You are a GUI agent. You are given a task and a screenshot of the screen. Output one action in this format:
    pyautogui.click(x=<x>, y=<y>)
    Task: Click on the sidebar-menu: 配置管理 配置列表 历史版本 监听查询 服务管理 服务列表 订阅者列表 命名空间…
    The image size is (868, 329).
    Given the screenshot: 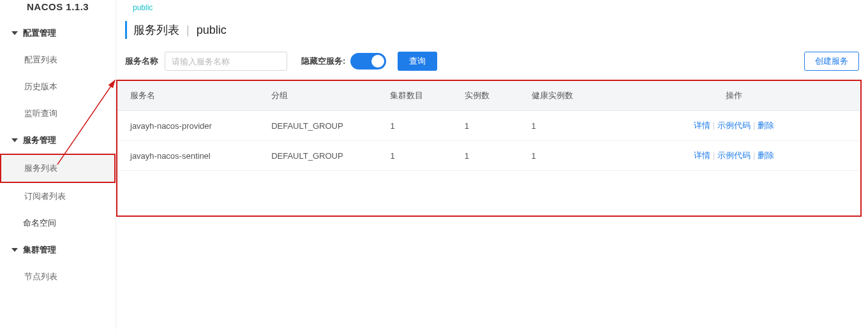 What is the action you would take?
    pyautogui.click(x=57, y=155)
    